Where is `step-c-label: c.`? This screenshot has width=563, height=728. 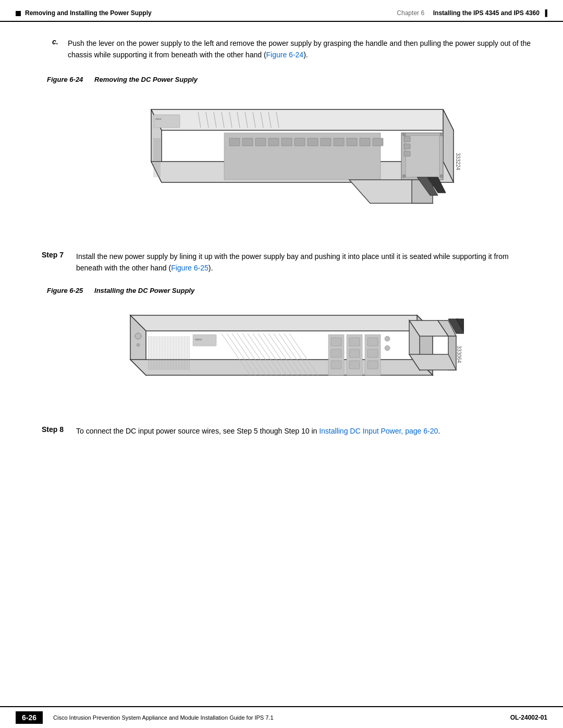
step-c-label: c. is located at coordinates (57, 49).